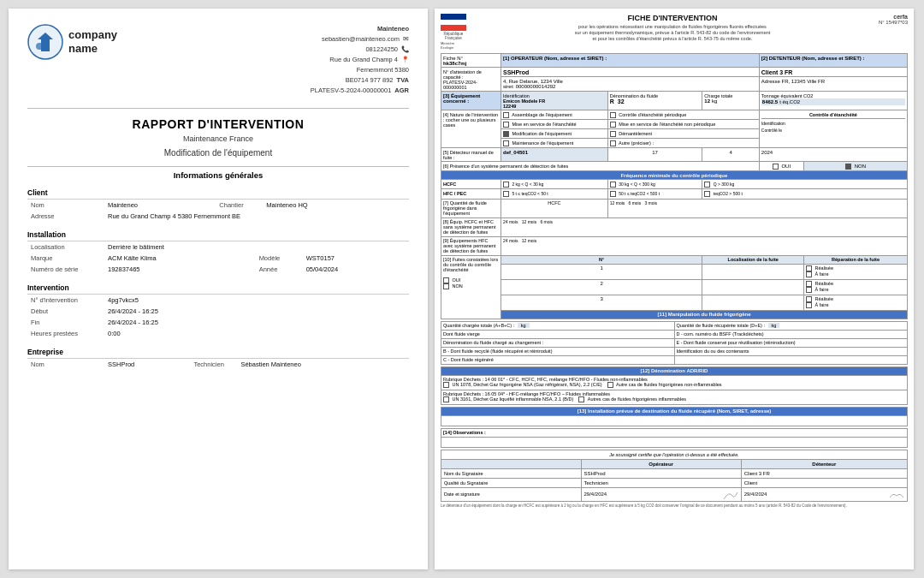  What do you see at coordinates (824, 483) in the screenshot?
I see `qualite-sig-det: Client` at bounding box center [824, 483].